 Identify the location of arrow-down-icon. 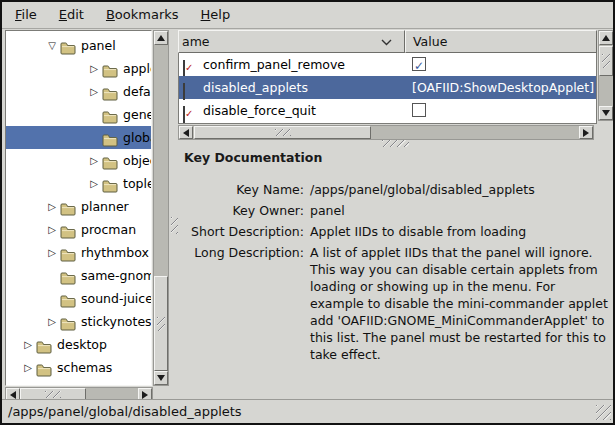
(161, 378).